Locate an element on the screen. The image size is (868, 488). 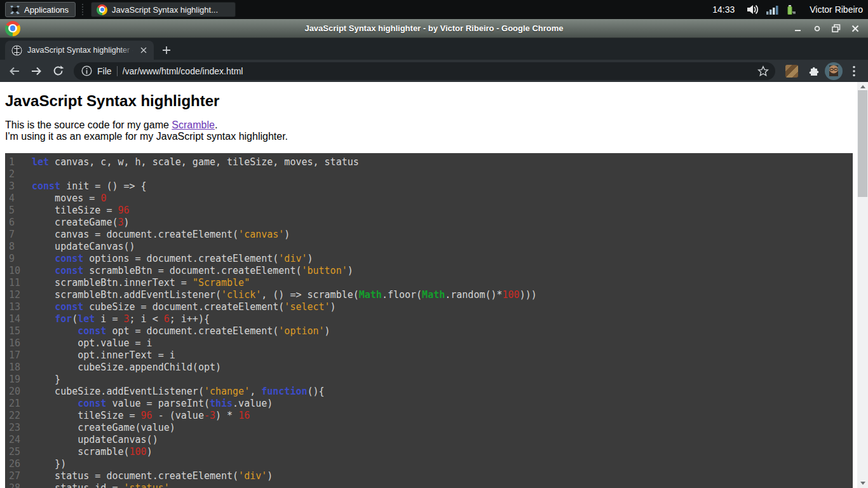
code-line: 16 opt.value = i is located at coordinates (429, 343).